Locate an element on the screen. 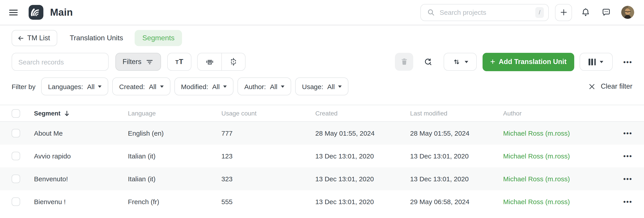  search-projects-input is located at coordinates (488, 12).